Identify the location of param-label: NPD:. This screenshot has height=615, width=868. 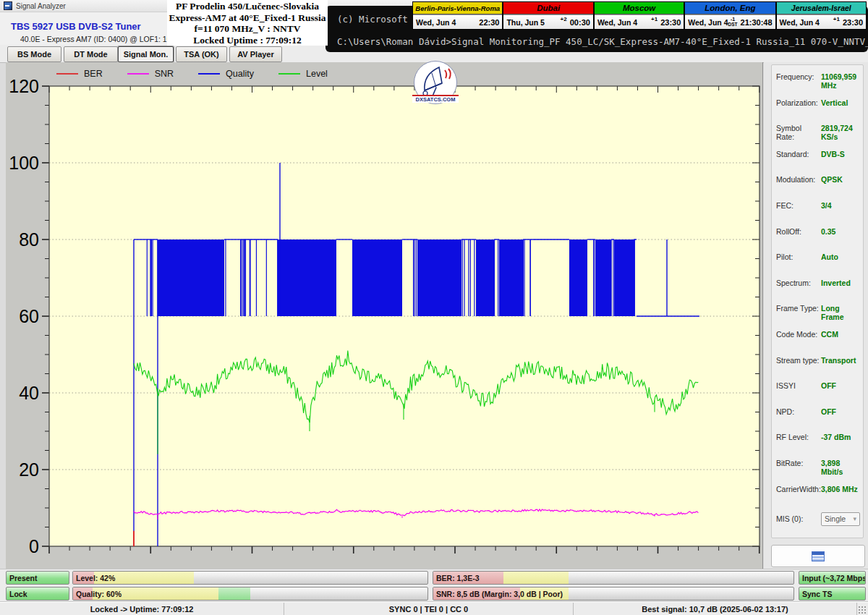
(799, 412).